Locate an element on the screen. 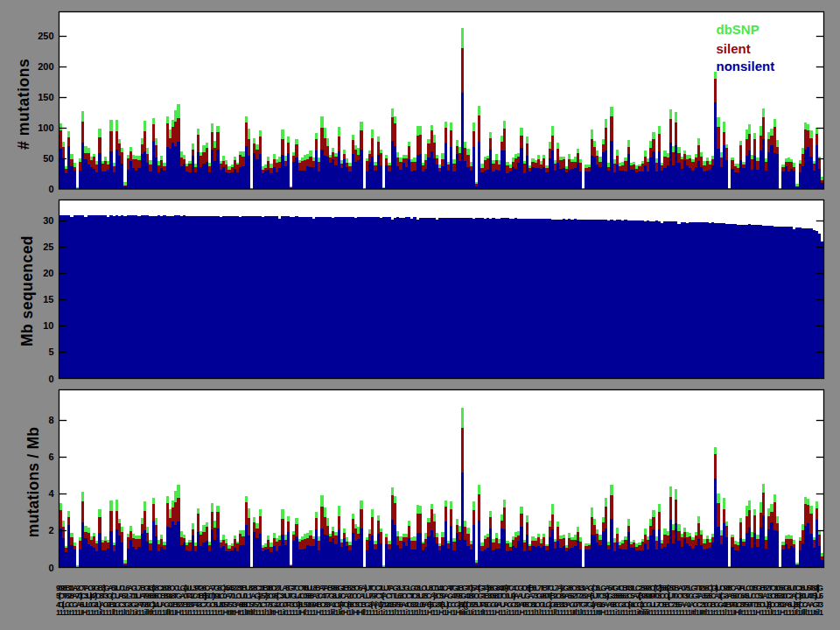  svg-text: Mb sequenced is located at coordinates (27, 290).